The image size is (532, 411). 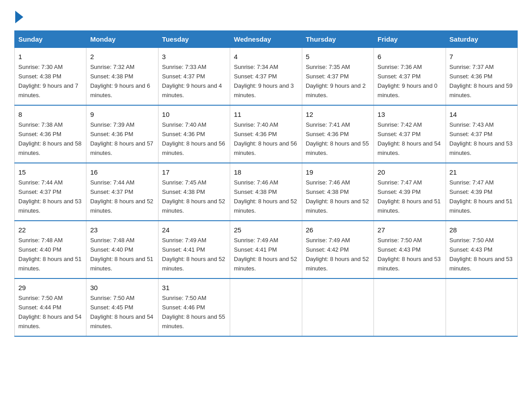 What do you see at coordinates (266, 172) in the screenshot?
I see `day-number: 18` at bounding box center [266, 172].